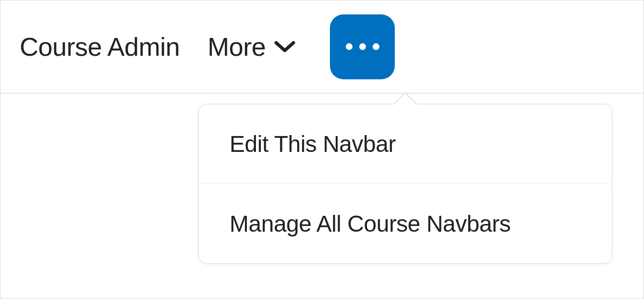 This screenshot has height=299, width=644. I want to click on nav-item-more: More, so click(252, 47).